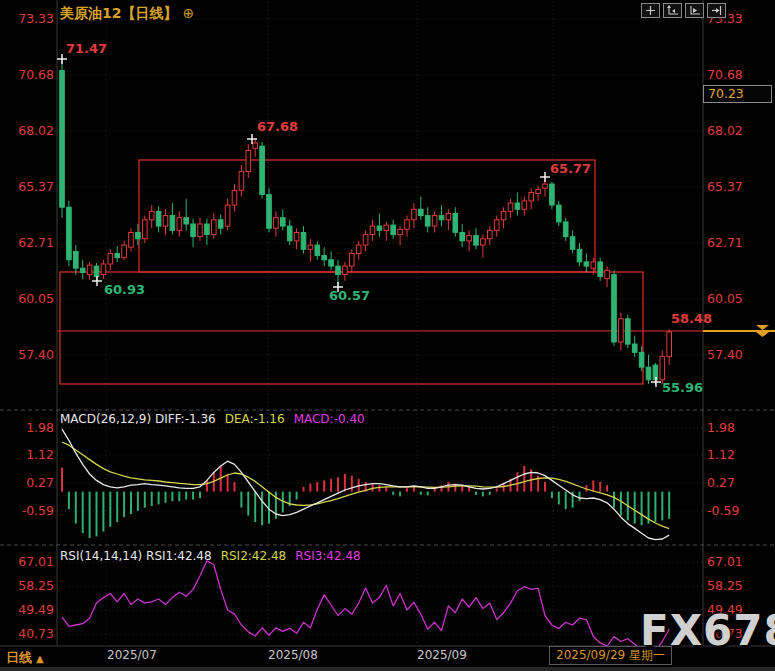 This screenshot has height=671, width=775. Describe the element at coordinates (138, 419) in the screenshot. I see `macd-values: MACD(26,12,9) DIFF:-1.36` at that location.